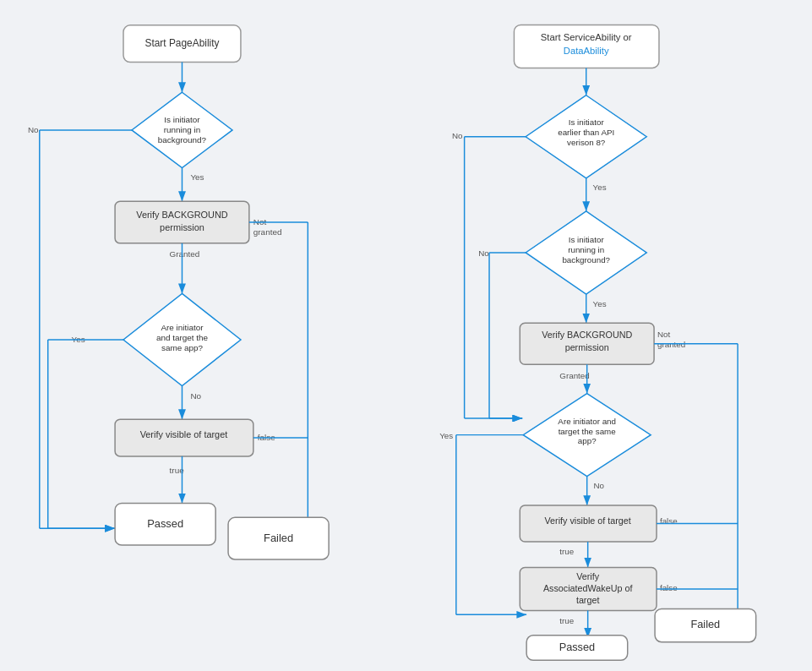 Image resolution: width=812 pixels, height=671 pixels. I want to click on granted-label-right: Granted, so click(575, 375).